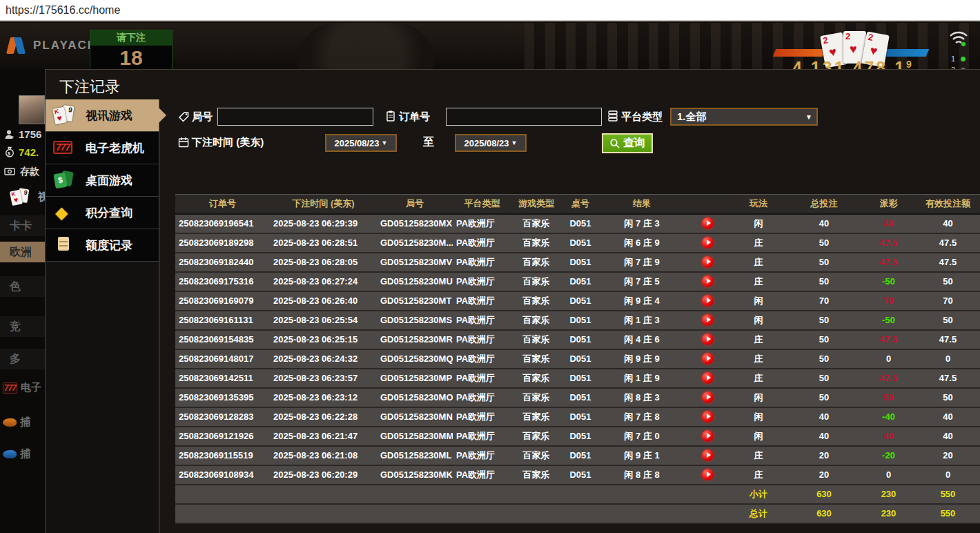  I want to click on sidebar-item-quota-records: 额度记录, so click(102, 246).